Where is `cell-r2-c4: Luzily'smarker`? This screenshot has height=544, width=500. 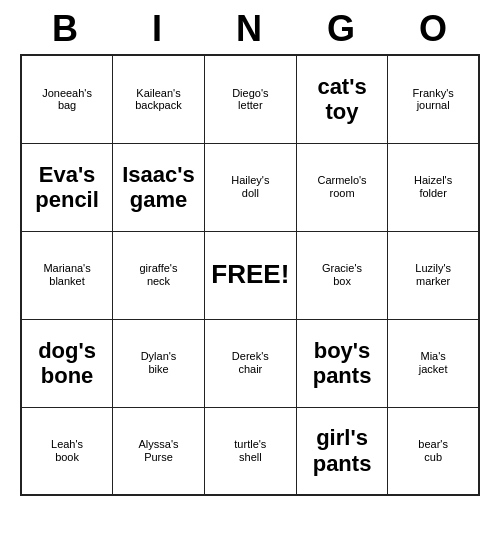 cell-r2-c4: Luzily'smarker is located at coordinates (434, 275).